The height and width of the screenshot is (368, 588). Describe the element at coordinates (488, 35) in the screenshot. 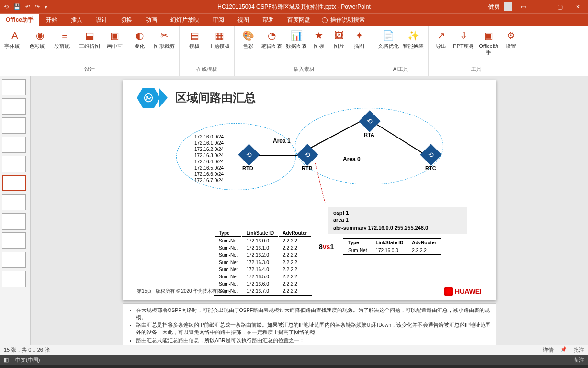

I see `assist-icon: ▣` at that location.